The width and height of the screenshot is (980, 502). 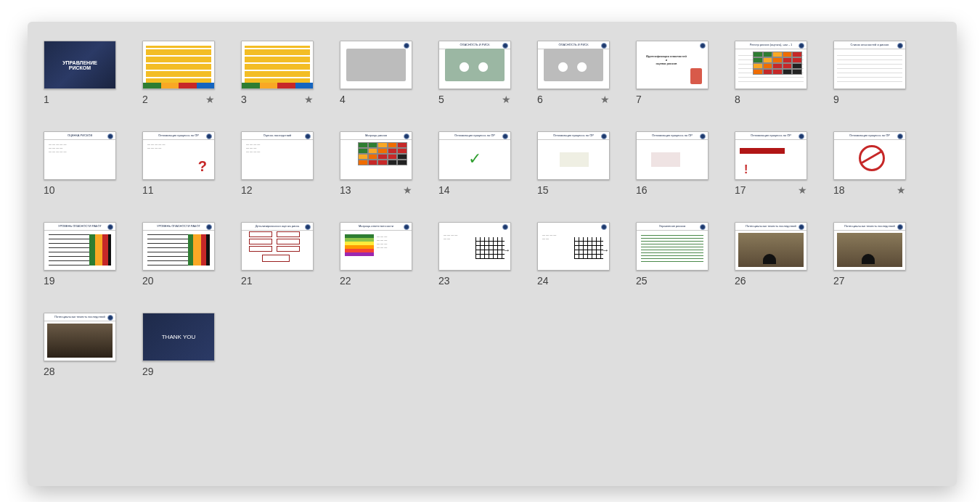 I want to click on slide-cell-19: УРОВЕНЬ ОПАСНОСТИ РАБОТ19, so click(x=80, y=254).